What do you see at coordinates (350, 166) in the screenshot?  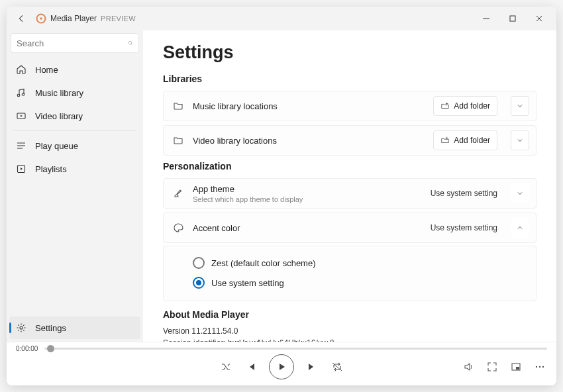 I see `personalization-heading: Personalization` at bounding box center [350, 166].